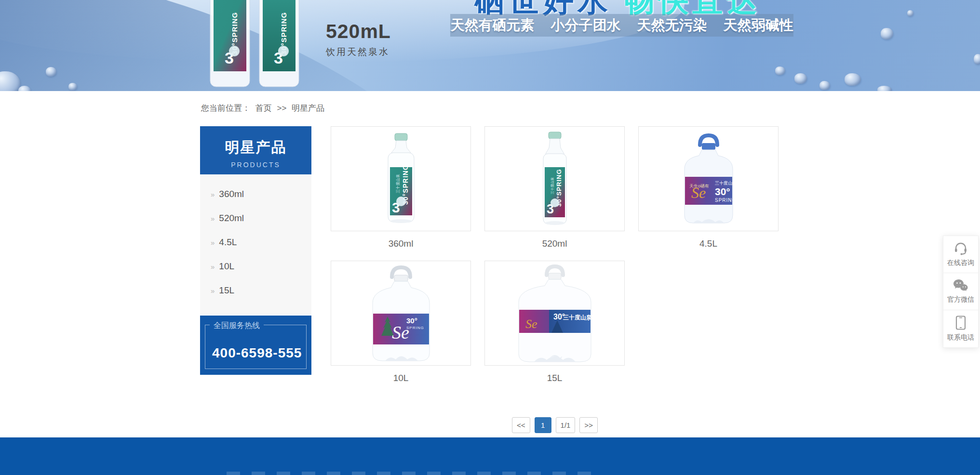  What do you see at coordinates (521, 425) in the screenshot?
I see `pagination-first-button: <<` at bounding box center [521, 425].